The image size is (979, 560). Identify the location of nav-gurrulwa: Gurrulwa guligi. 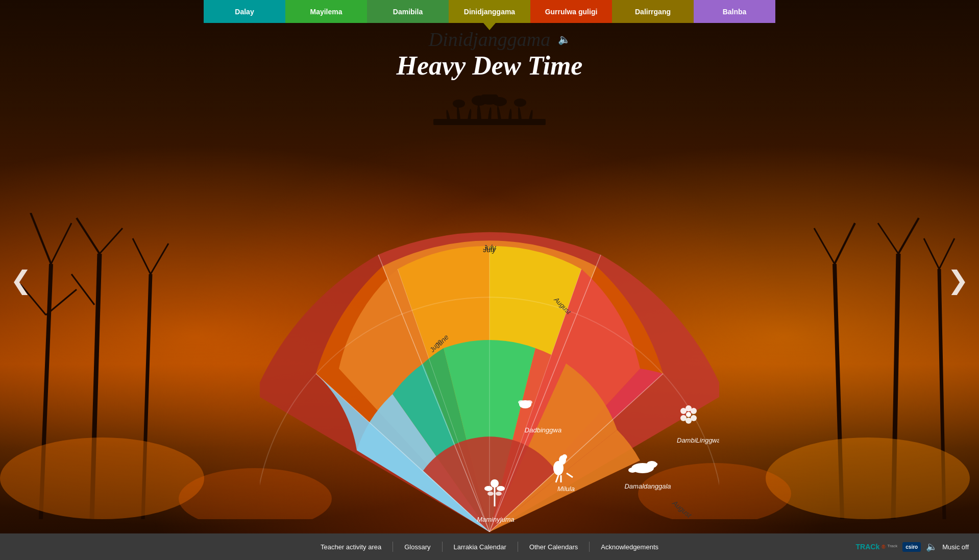
(571, 11).